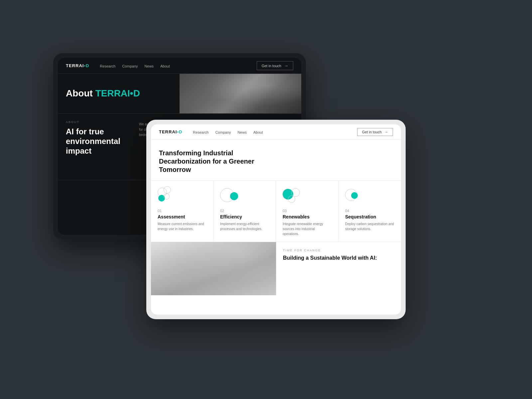  I want to click on white-hero: Transforming Industrial Decarbonization …, so click(276, 160).